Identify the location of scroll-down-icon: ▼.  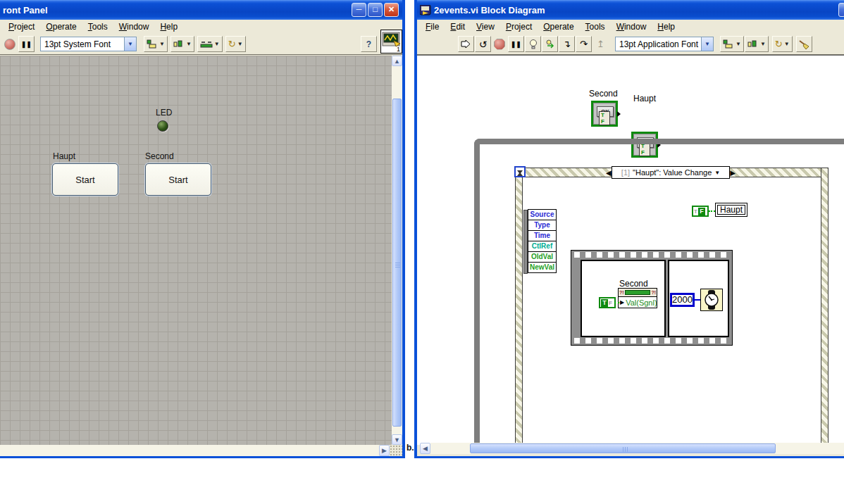
(397, 439).